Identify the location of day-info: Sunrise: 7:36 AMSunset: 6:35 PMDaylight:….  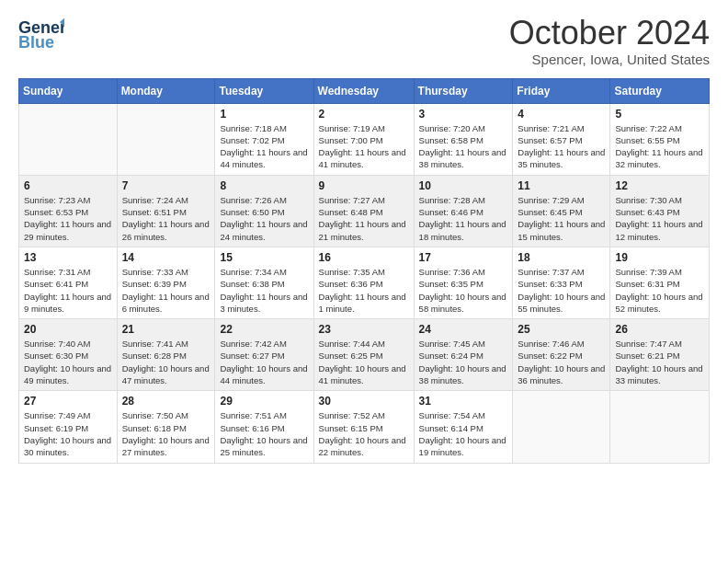
(463, 291).